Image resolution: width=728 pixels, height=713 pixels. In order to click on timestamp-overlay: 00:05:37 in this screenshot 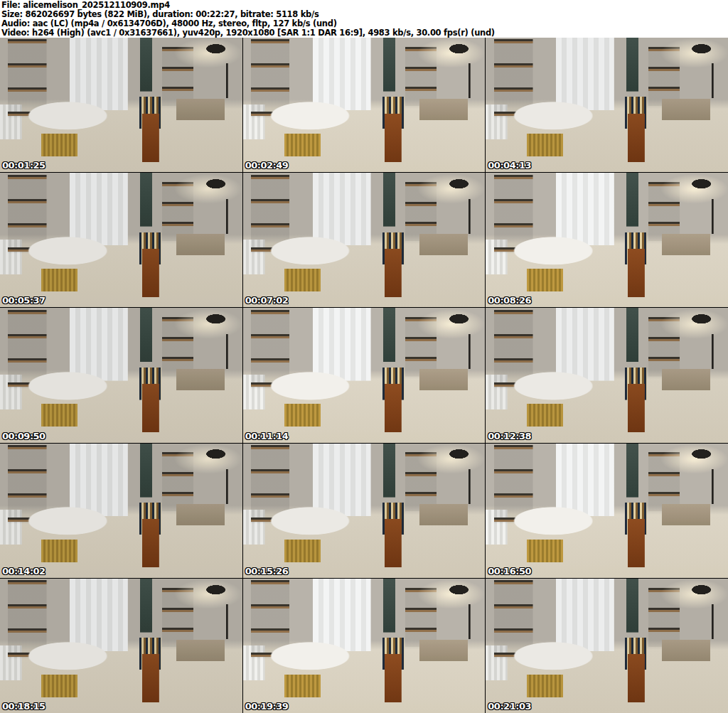, I will do `click(24, 300)`.